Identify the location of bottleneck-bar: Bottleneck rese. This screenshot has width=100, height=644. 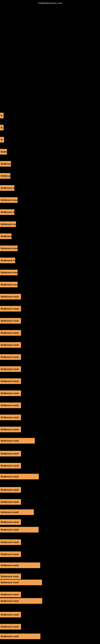
(8, 224).